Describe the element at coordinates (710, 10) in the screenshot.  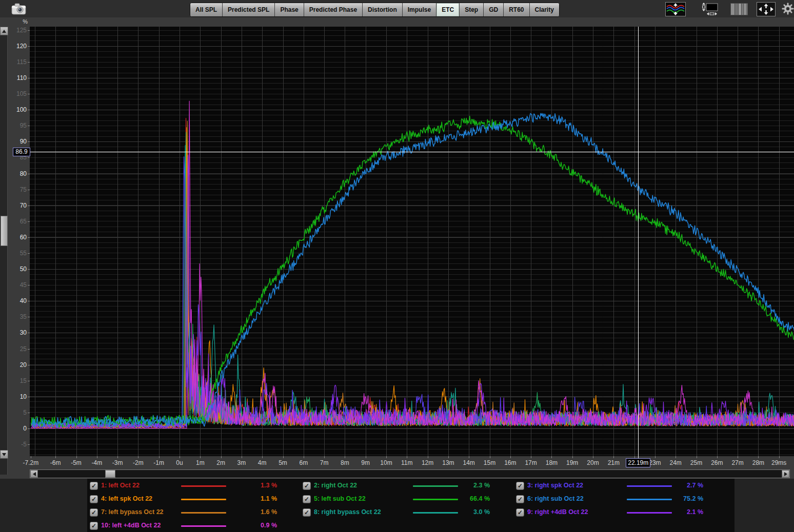
I see `live-ir-icon` at that location.